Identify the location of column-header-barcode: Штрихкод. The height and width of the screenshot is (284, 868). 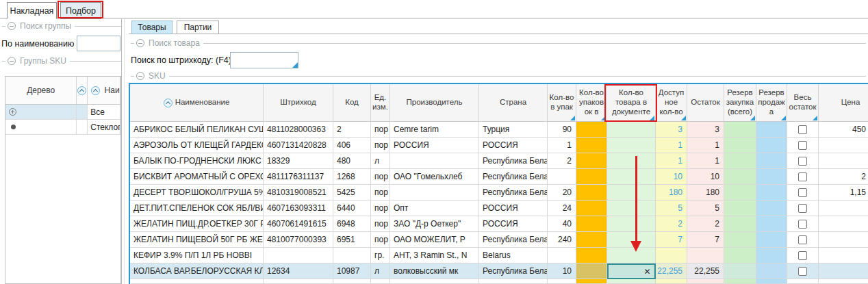
(298, 103).